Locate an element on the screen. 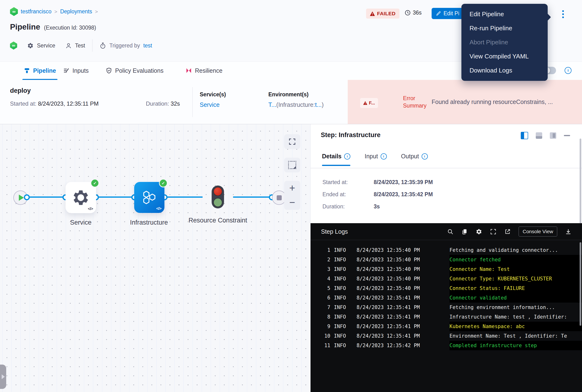 The width and height of the screenshot is (582, 392). edge-connector is located at coordinates (27, 197).